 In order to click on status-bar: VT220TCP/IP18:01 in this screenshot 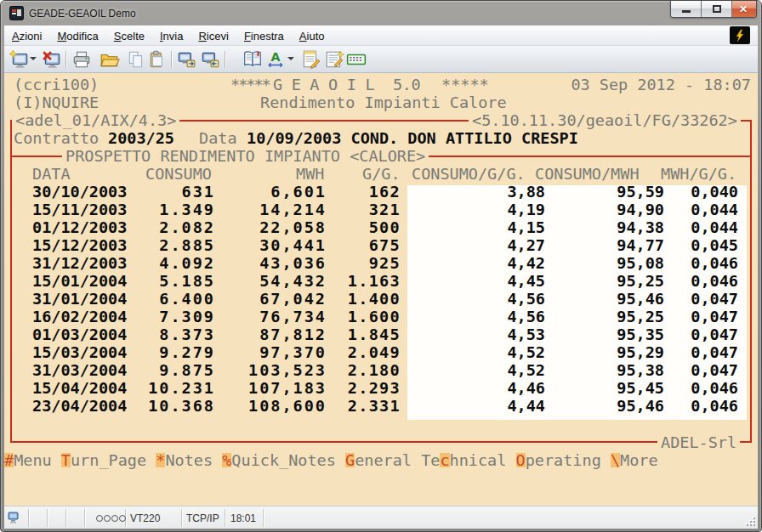, I will do `click(381, 517)`.